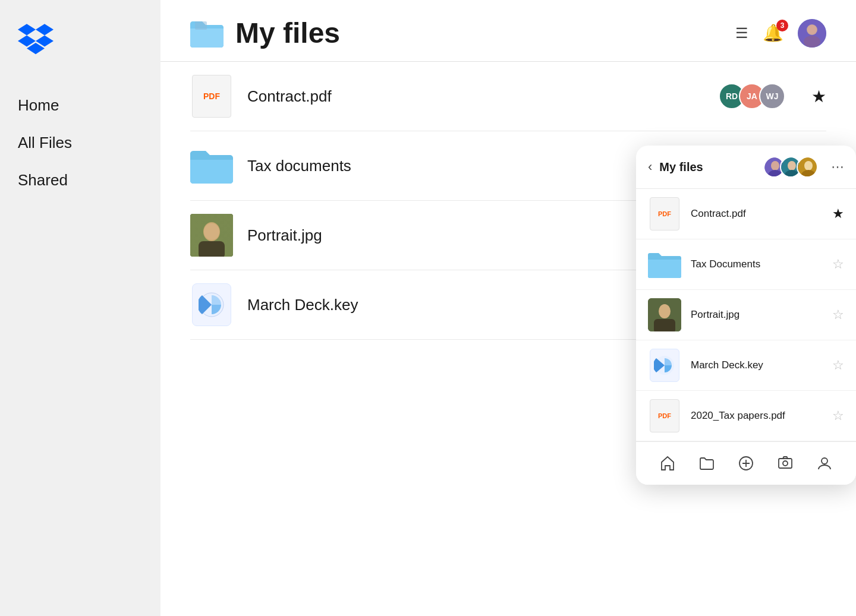 The height and width of the screenshot is (616, 856). Describe the element at coordinates (812, 33) in the screenshot. I see `avatar-image` at that location.